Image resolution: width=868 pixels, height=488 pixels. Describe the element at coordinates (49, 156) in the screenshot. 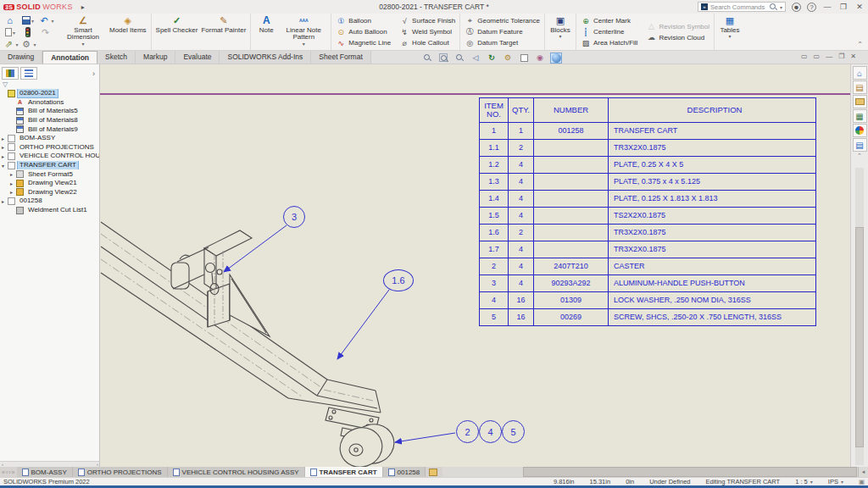

I see `tree-item-vehicle-control-housing-assy: ▸ VEHICLE CONTROL HOUSING ASSY` at that location.